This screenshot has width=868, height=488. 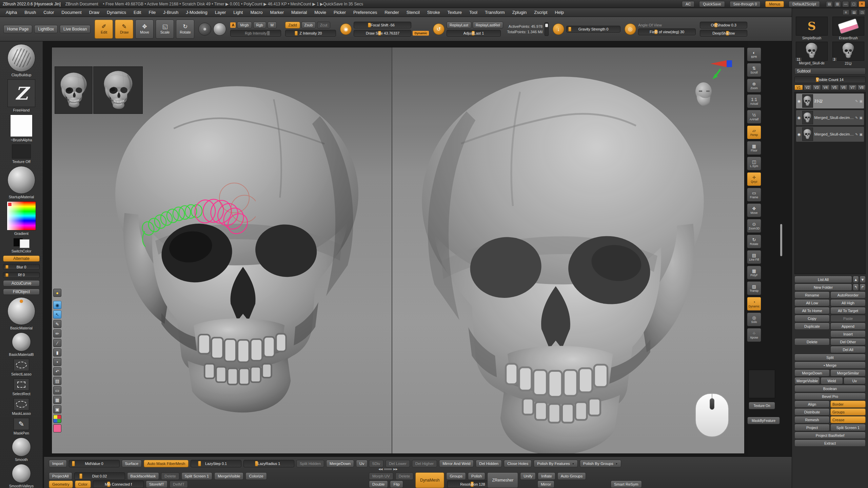 I want to click on tray-item-claybuildup: ClayBuildup, so click(x=21, y=60).